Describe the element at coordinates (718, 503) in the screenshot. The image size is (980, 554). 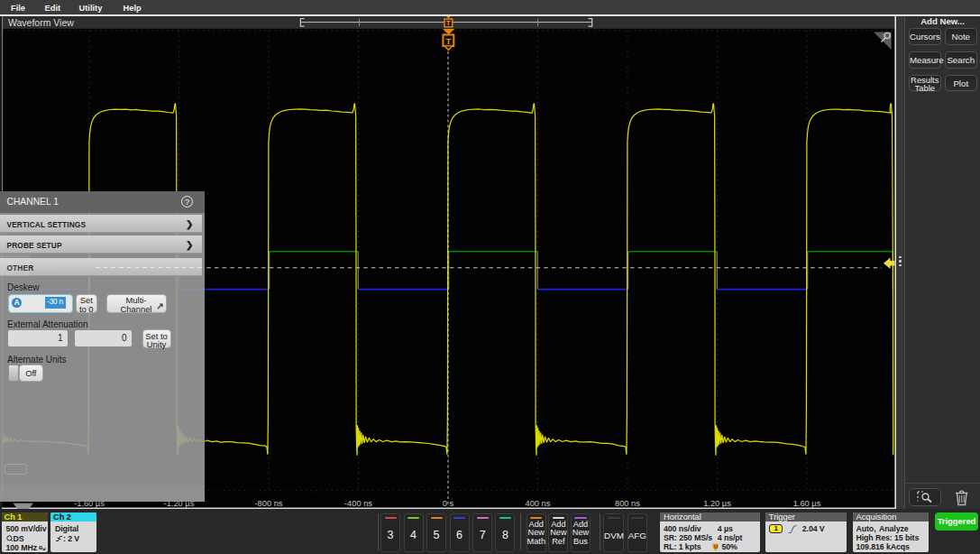
I see `svg-text: 1.20 µs` at that location.